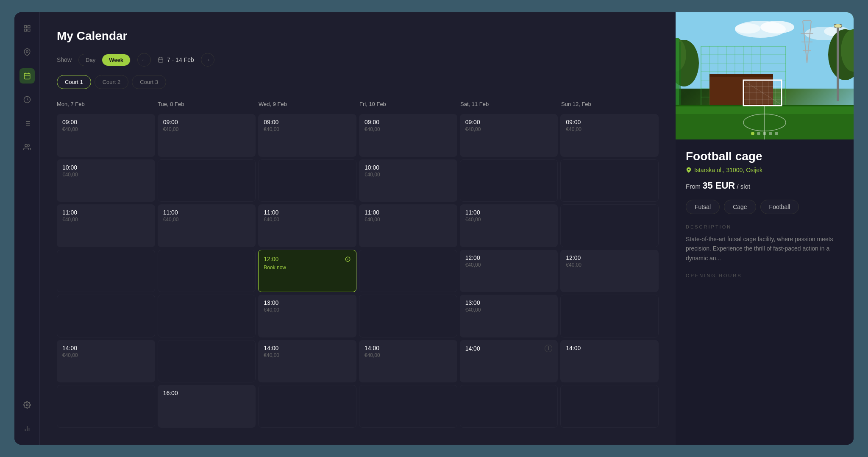 The width and height of the screenshot is (868, 457). What do you see at coordinates (358, 60) in the screenshot?
I see `controls-row: Show Day Week ← 7 - 14 Feb →` at bounding box center [358, 60].